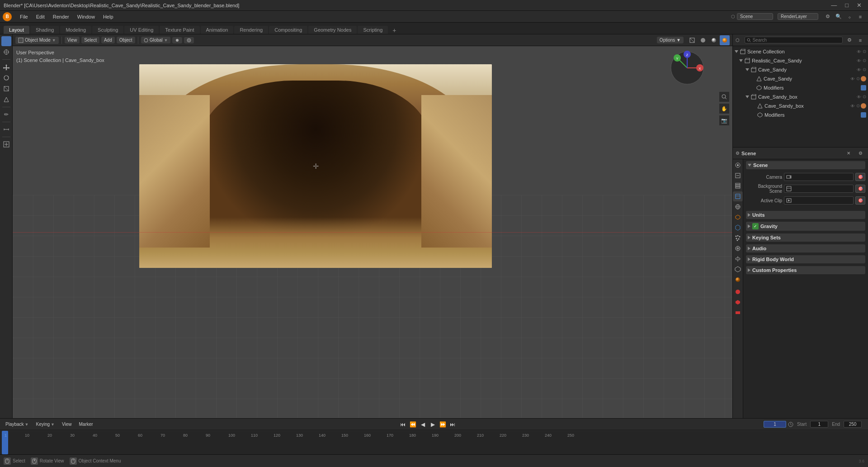  Describe the element at coordinates (108, 17) in the screenshot. I see `menu-help: Help` at that location.